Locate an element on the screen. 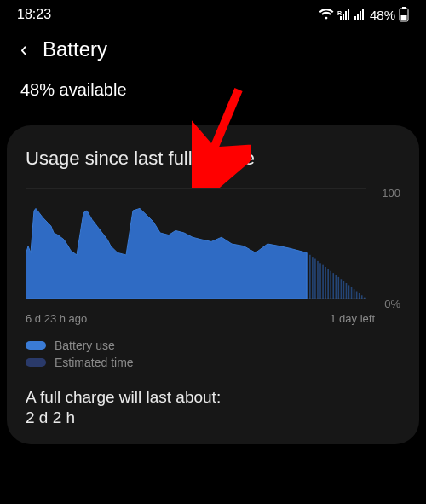 Image resolution: width=426 pixels, height=504 pixels. battery-pct-text: 48% is located at coordinates (383, 15).